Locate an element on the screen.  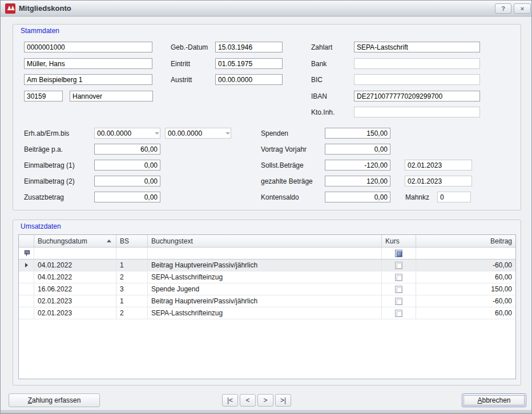
column-header-beitrag: Beitrag is located at coordinates (466, 241).